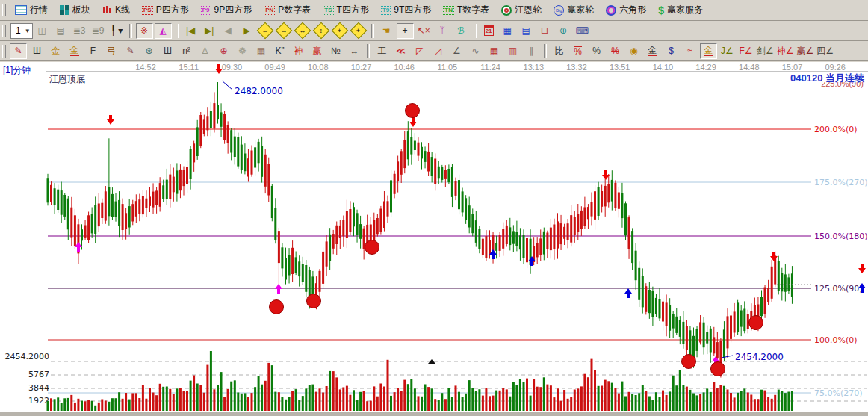 The height and width of the screenshot is (416, 868). What do you see at coordinates (512, 51) in the screenshot?
I see `red-grid-col-tool: ▥` at bounding box center [512, 51].